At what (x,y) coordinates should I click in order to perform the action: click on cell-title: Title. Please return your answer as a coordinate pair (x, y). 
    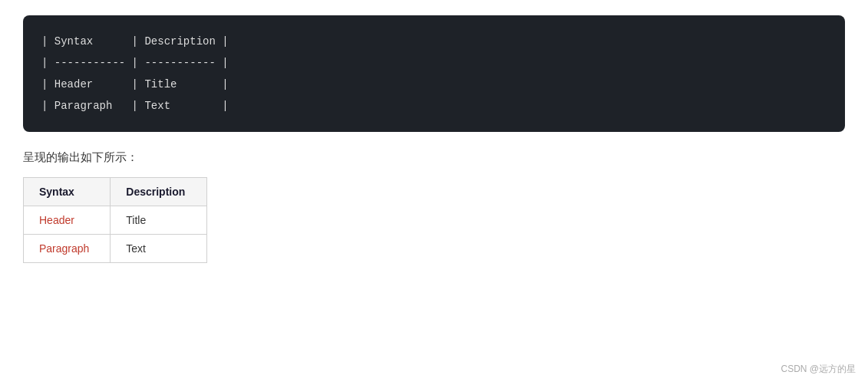
    Looking at the image, I should click on (159, 221).